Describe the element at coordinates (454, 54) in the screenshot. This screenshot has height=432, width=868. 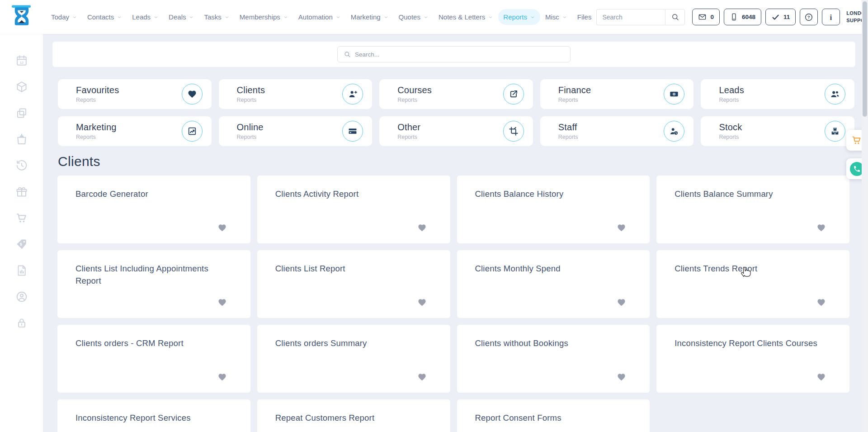
I see `reports-search-box` at that location.